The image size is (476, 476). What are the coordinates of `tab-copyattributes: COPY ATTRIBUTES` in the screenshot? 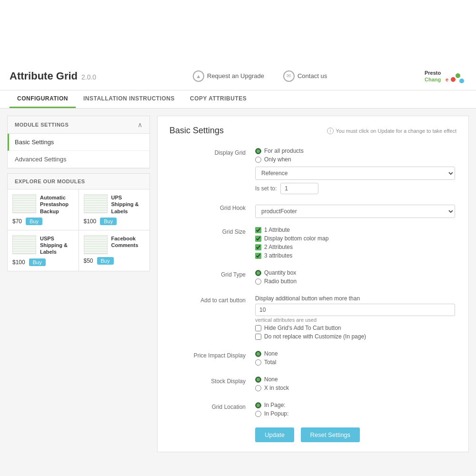 It's located at (218, 99).